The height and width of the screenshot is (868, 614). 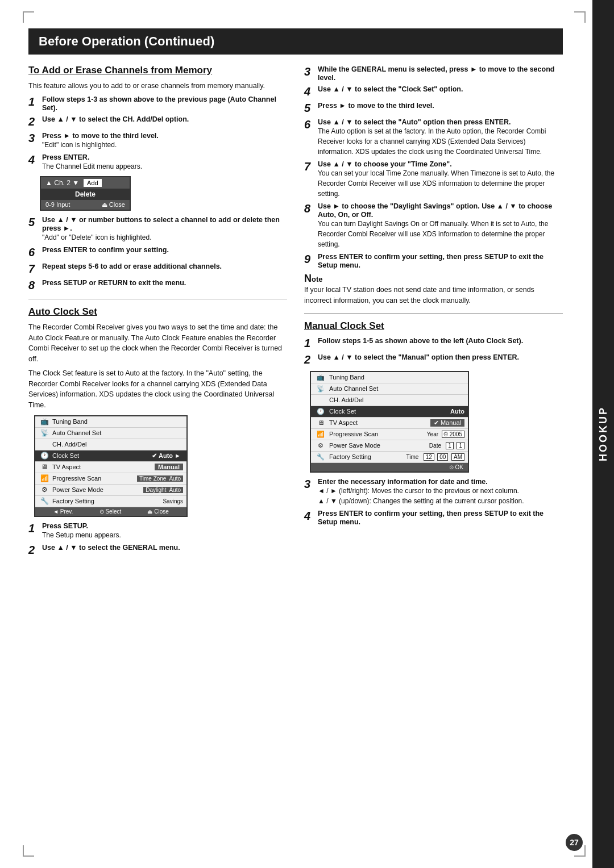 I want to click on m-tuning-label: Tuning Band, so click(x=396, y=377).